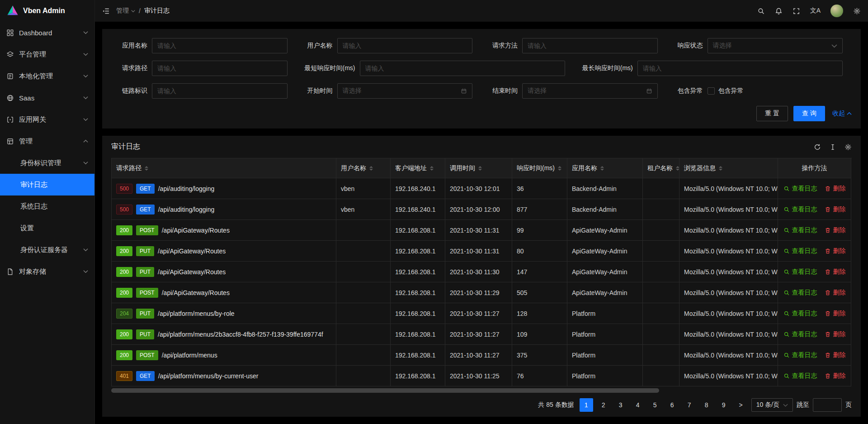 This screenshot has width=868, height=424. I want to click on page-button: 3, so click(621, 405).